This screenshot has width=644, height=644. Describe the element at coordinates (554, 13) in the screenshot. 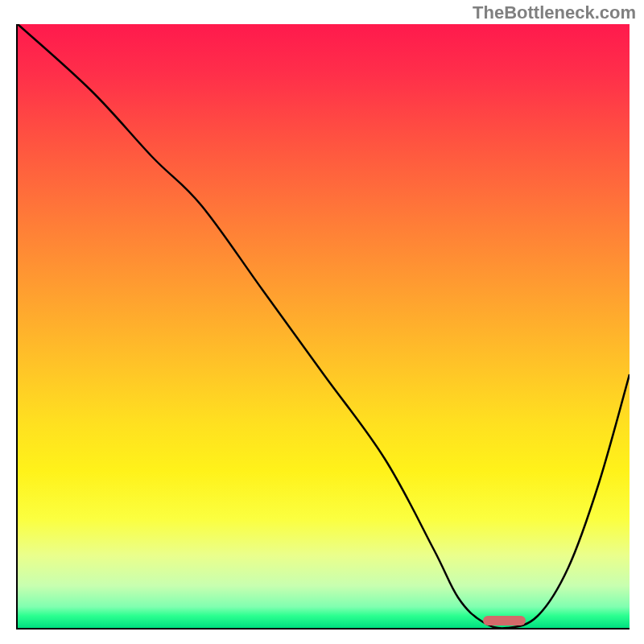

I see `watermark-text: TheBottleneck.com` at that location.